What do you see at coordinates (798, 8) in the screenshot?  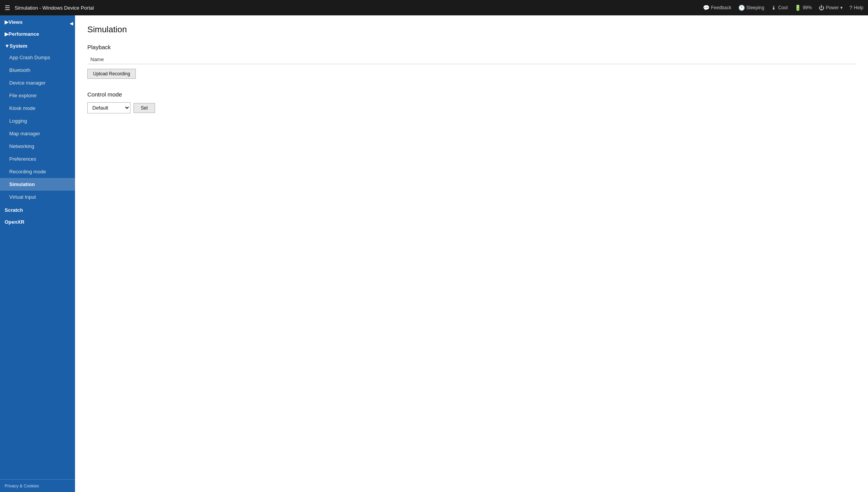 I see `battery-icon: 🔋` at bounding box center [798, 8].